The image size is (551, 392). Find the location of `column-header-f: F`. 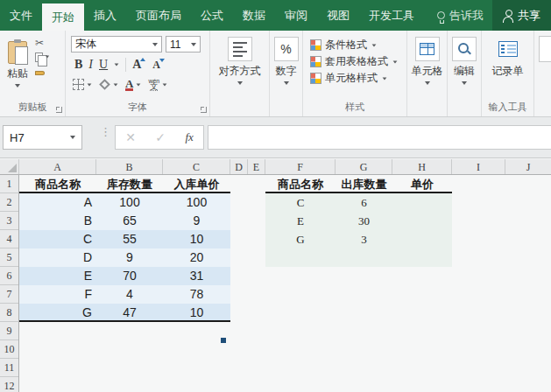

column-header-f: F is located at coordinates (300, 166).